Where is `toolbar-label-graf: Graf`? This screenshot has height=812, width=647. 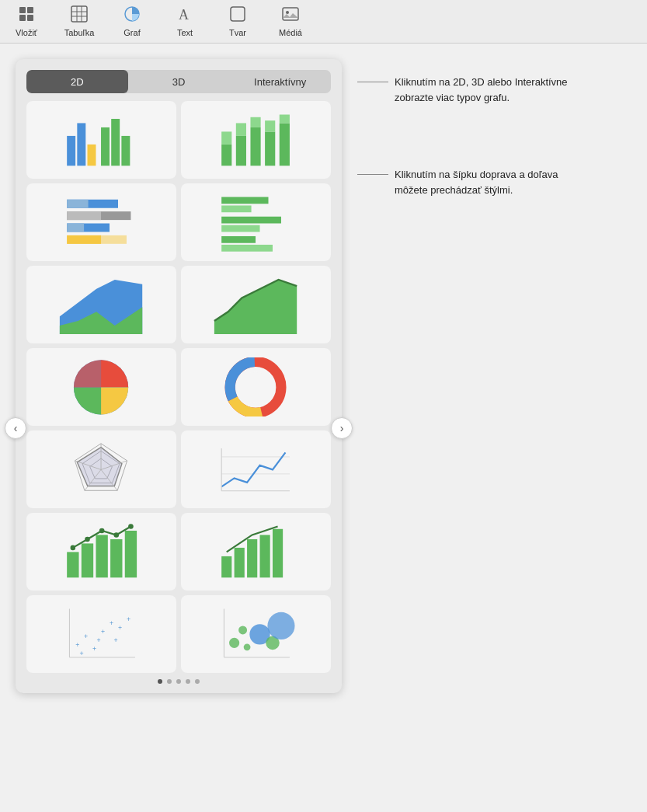
toolbar-label-graf: Graf is located at coordinates (132, 33).